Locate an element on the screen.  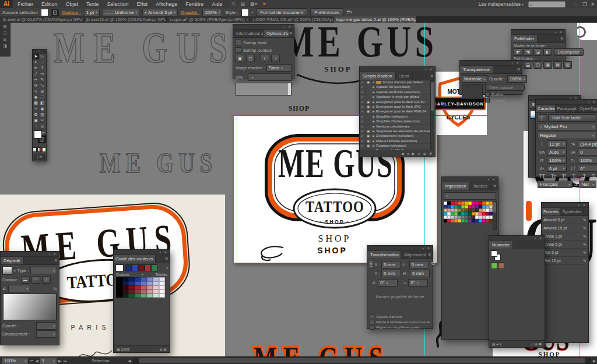
transparency-opacity-field: 100%▾ is located at coordinates (517, 79).